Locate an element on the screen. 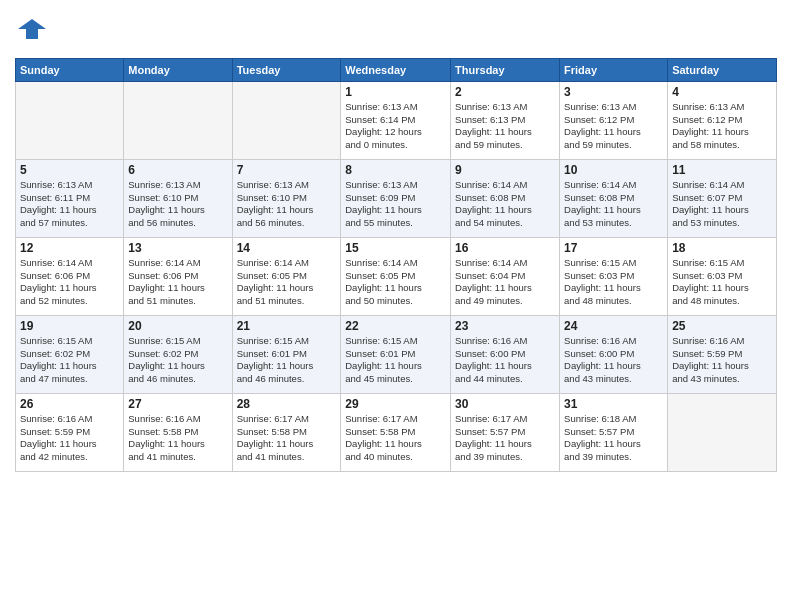  calendar-cell: 9Sunrise: 6:14 AMSunset: 6:08 PMDaylight… is located at coordinates (506, 198).